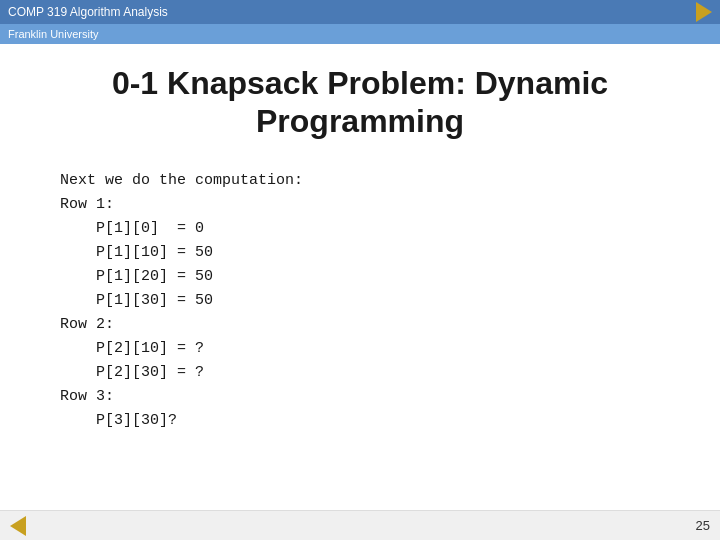 This screenshot has height=540, width=720. Describe the element at coordinates (360, 525) in the screenshot. I see `bottom-bar: 25` at that location.